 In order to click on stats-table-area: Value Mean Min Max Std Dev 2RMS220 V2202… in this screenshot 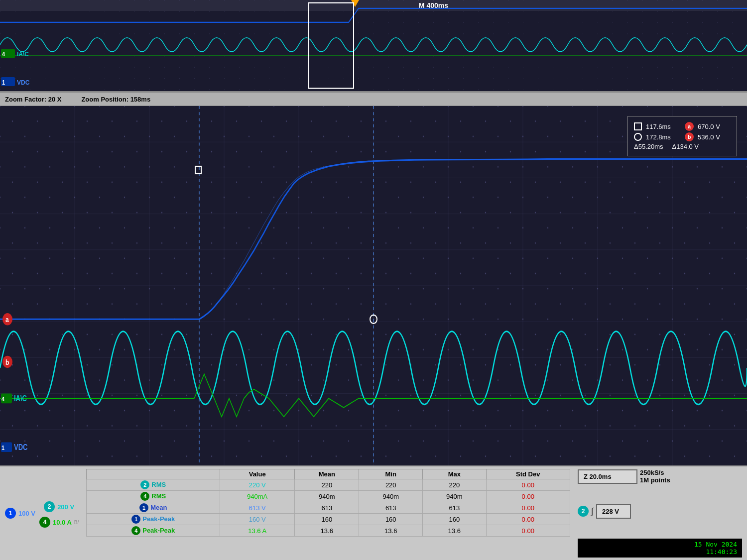, I will do `click(328, 513)`.